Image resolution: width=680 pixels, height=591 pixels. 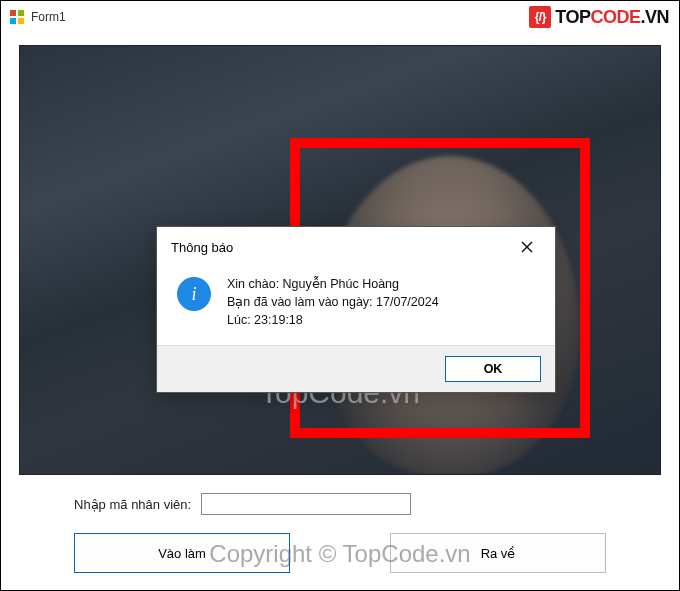 What do you see at coordinates (306, 504) in the screenshot?
I see `employee-id-input` at bounding box center [306, 504].